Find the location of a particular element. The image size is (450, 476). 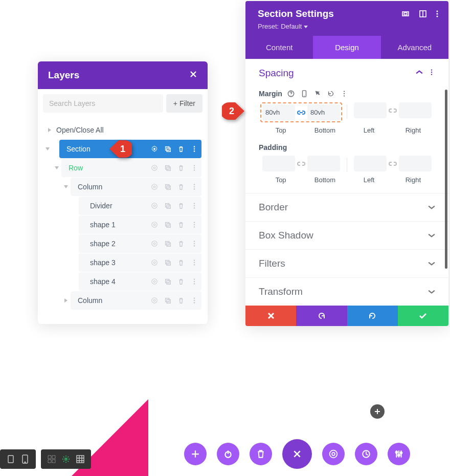

click-icon is located at coordinates (66, 459).